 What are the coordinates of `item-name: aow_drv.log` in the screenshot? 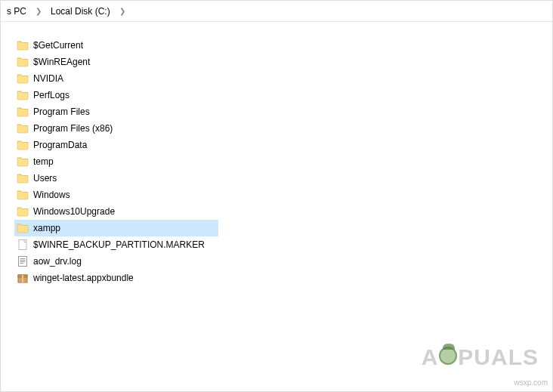 It's located at (57, 261).